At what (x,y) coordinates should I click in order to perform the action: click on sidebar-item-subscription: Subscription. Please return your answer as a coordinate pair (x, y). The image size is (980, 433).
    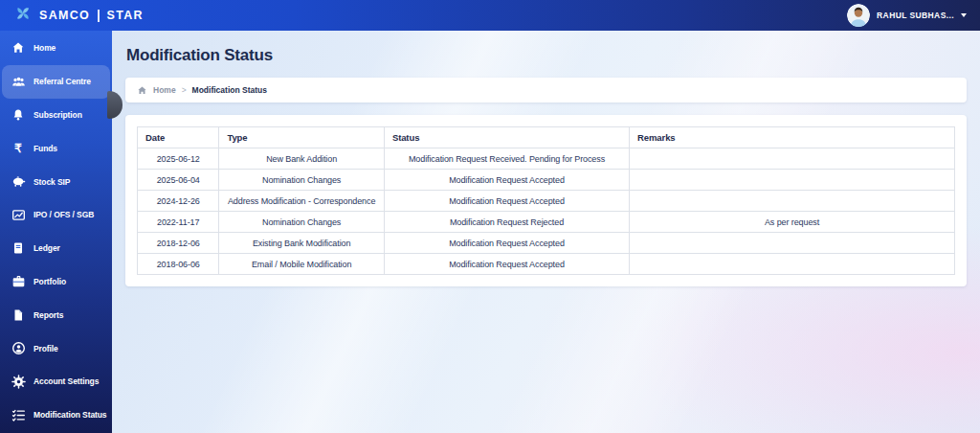
    Looking at the image, I should click on (56, 115).